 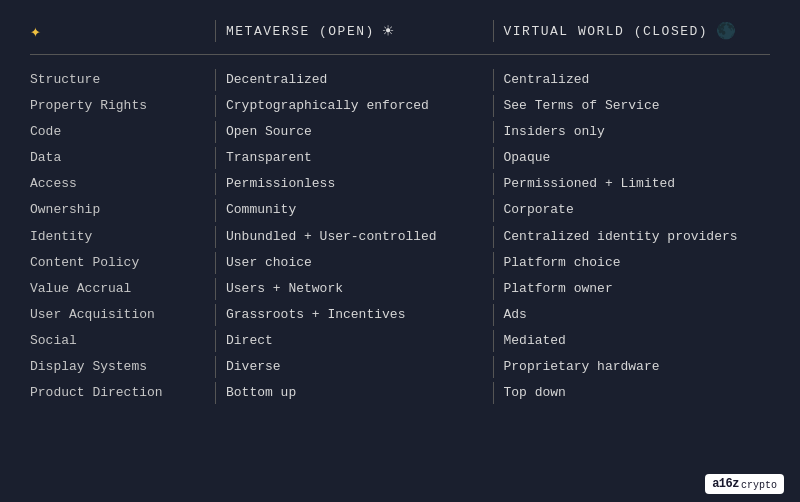 What do you see at coordinates (122, 210) in the screenshot?
I see `row-category: Ownership` at bounding box center [122, 210].